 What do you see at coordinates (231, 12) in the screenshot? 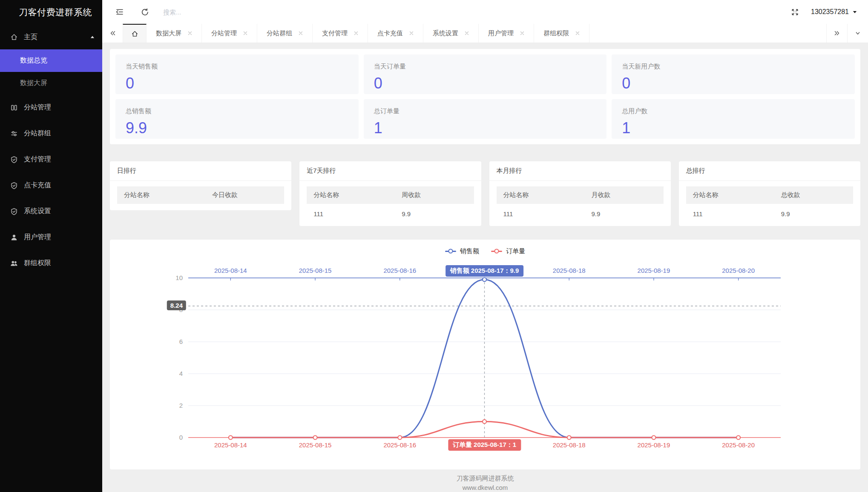
I see `search-input` at bounding box center [231, 12].